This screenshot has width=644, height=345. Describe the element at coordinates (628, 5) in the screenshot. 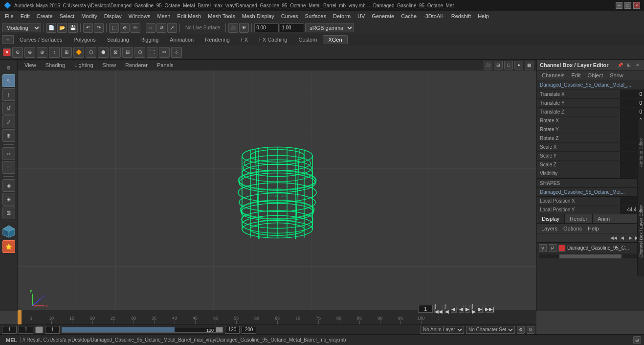

I see `maximize-button: □` at that location.